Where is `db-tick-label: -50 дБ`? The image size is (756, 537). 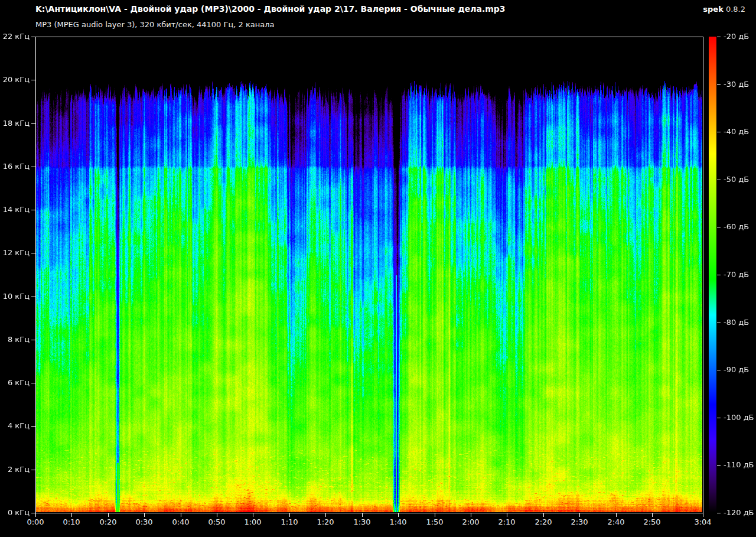 db-tick-label: -50 дБ is located at coordinates (736, 180).